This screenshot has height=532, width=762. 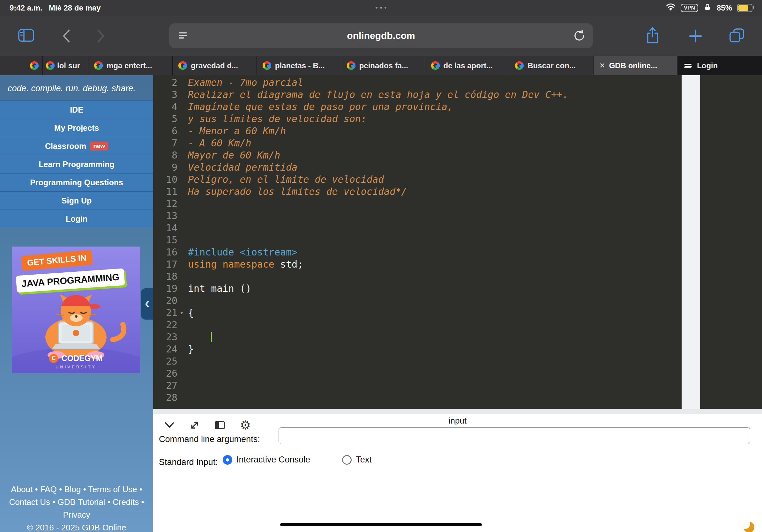 What do you see at coordinates (214, 66) in the screenshot?
I see `tab-title: gravedad d...` at bounding box center [214, 66].